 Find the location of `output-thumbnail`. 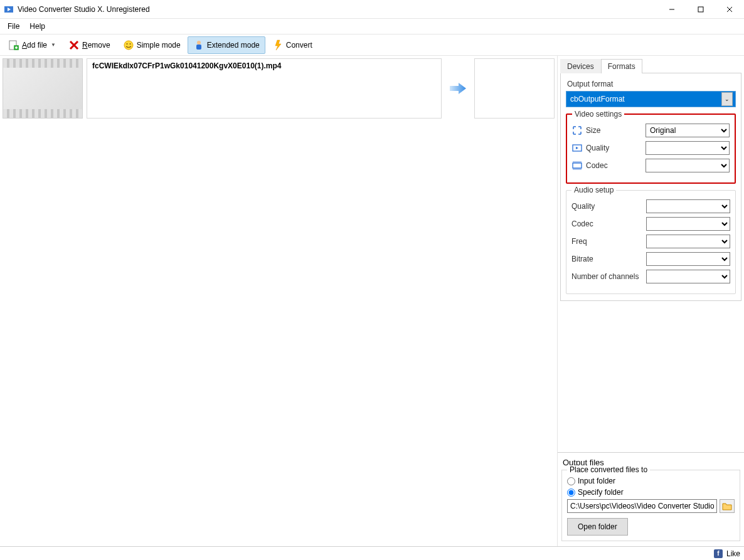

output-thumbnail is located at coordinates (514, 88).